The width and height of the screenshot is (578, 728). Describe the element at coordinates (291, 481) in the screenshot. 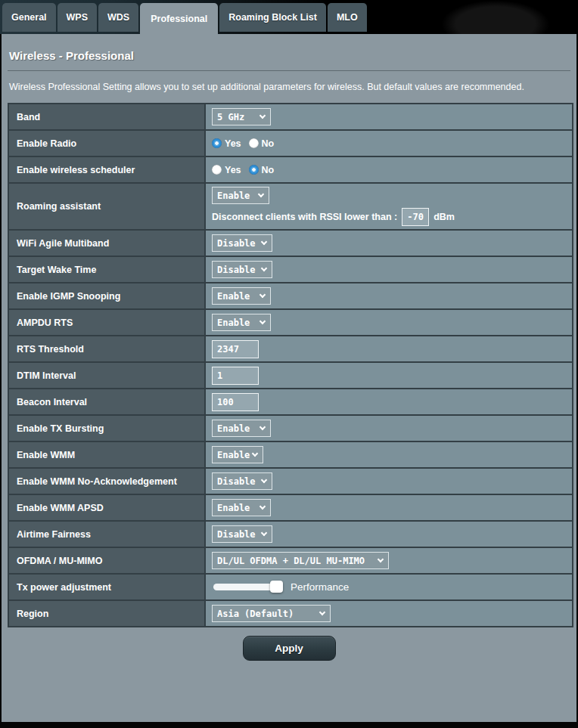

I see `table-row-wmm-no-ack: Enable WMM No-Acknowledgement Disable` at that location.